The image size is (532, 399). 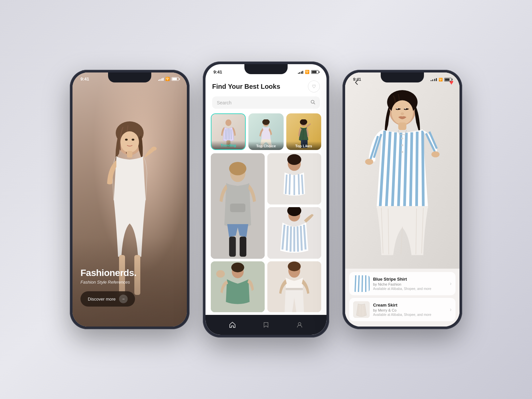 What do you see at coordinates (402, 284) in the screenshot?
I see `product-card-shirt: Blue Stripe Shirt by Niche Fashion Avail…` at bounding box center [402, 284].